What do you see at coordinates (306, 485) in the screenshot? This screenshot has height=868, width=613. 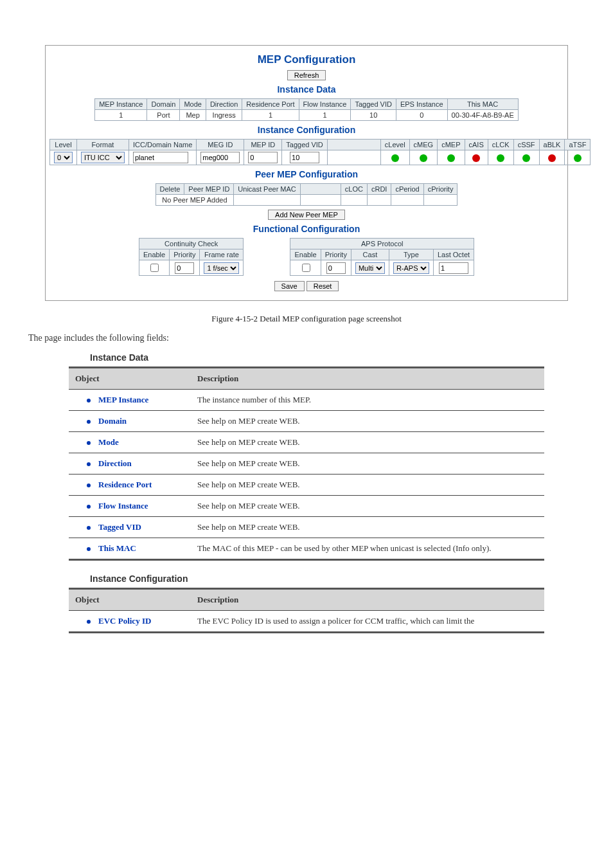 I see `table-row: Residence PortSee help on MEP create WEB…` at bounding box center [306, 485].